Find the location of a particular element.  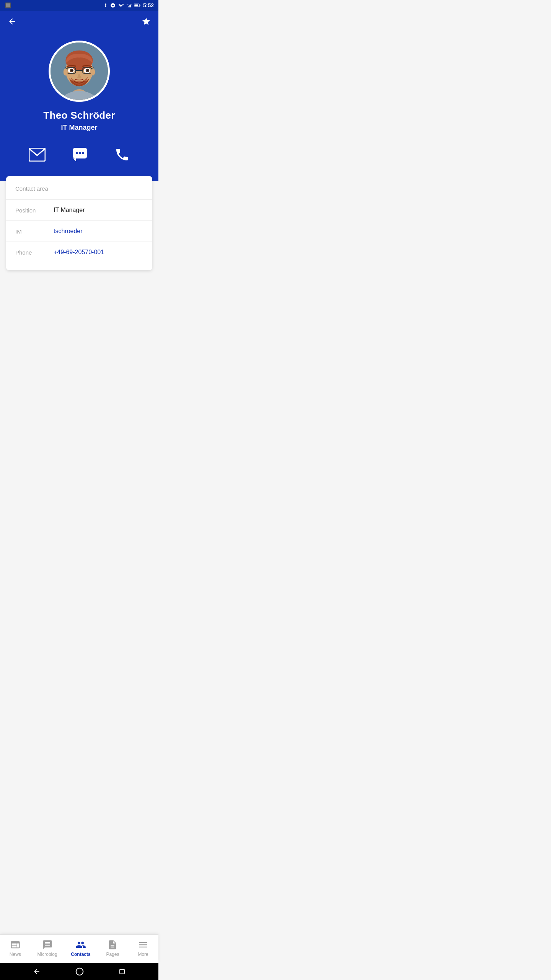

star-icon is located at coordinates (146, 21).